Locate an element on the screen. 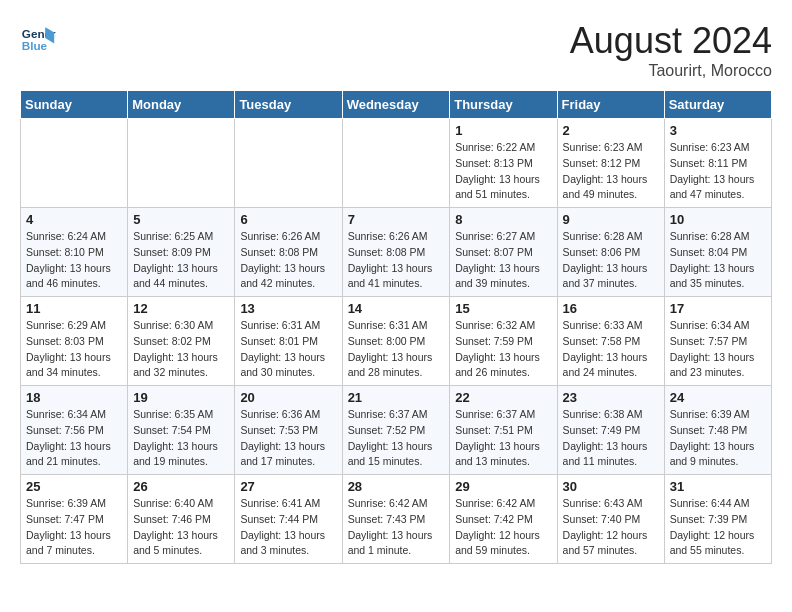  day-info: Sunrise: 6:25 AM Sunset: 8:09 PM Dayligh… is located at coordinates (181, 260).